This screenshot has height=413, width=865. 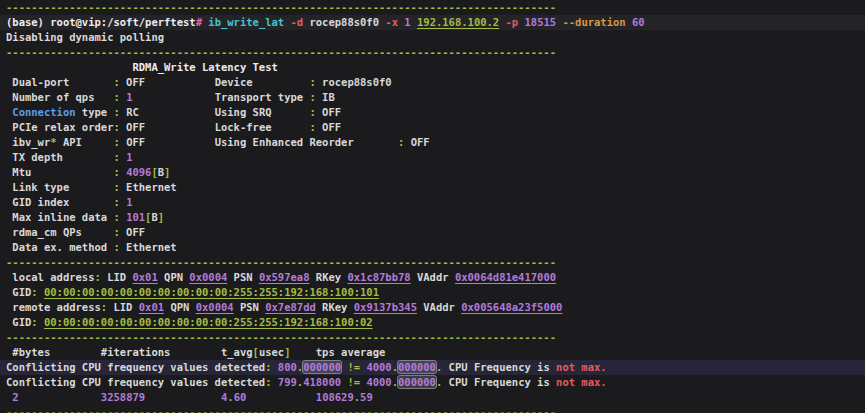 What do you see at coordinates (378, 277) in the screenshot?
I see `text-segment: 0x1c87bb78` at bounding box center [378, 277].